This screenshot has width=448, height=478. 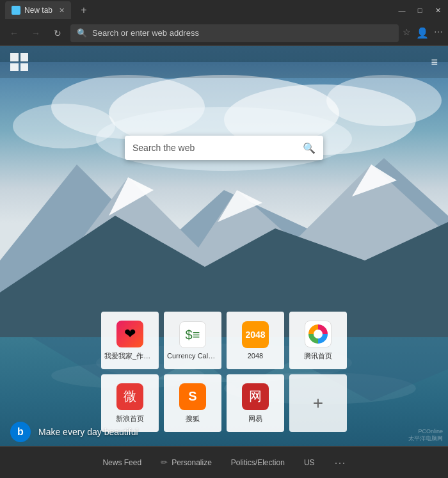 What do you see at coordinates (36, 33) in the screenshot?
I see `forward-button: →` at bounding box center [36, 33].